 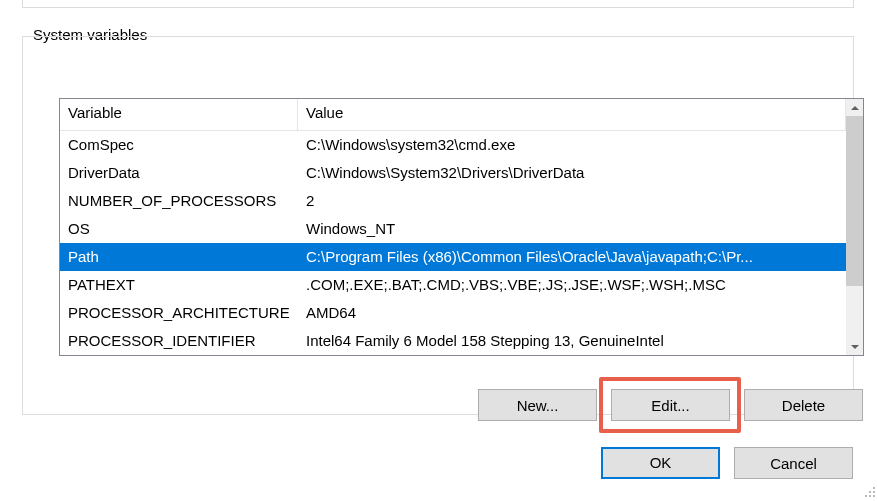 What do you see at coordinates (660, 463) in the screenshot?
I see `ok-button: OK` at bounding box center [660, 463].